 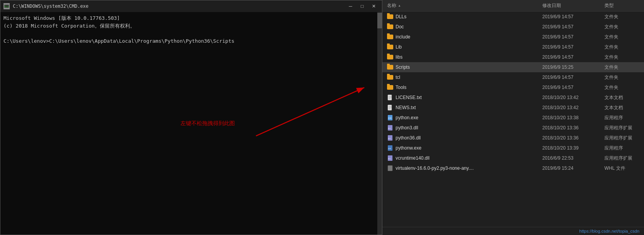 I want to click on file-row: EXEpythonw.exe2018/10/20 13:39应用程序, so click(x=513, y=148).